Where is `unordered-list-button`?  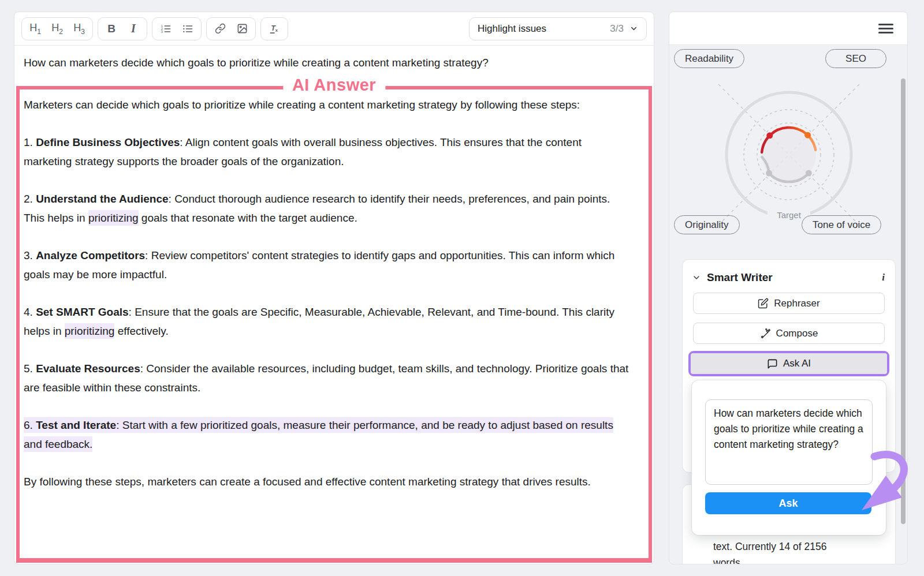 unordered-list-button is located at coordinates (188, 29).